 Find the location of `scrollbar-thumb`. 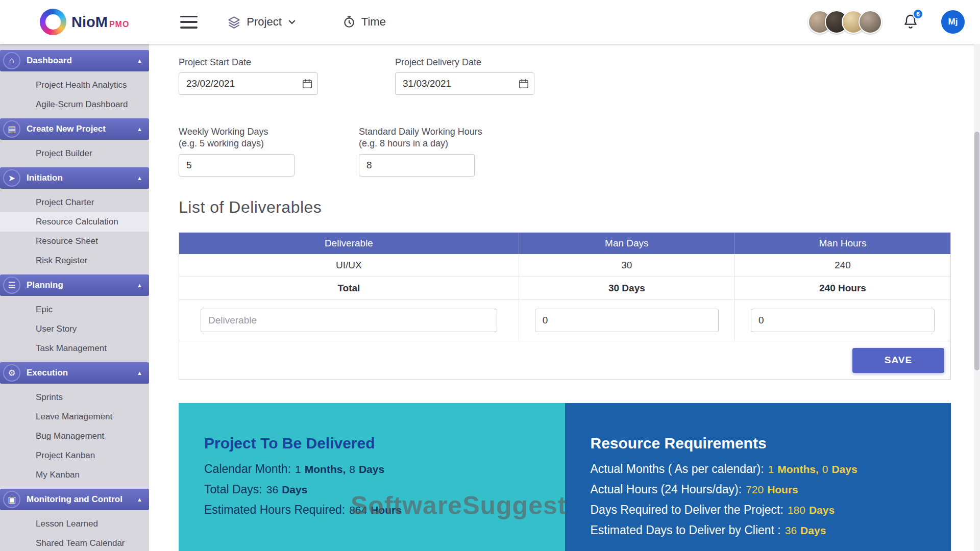

scrollbar-thumb is located at coordinates (977, 251).